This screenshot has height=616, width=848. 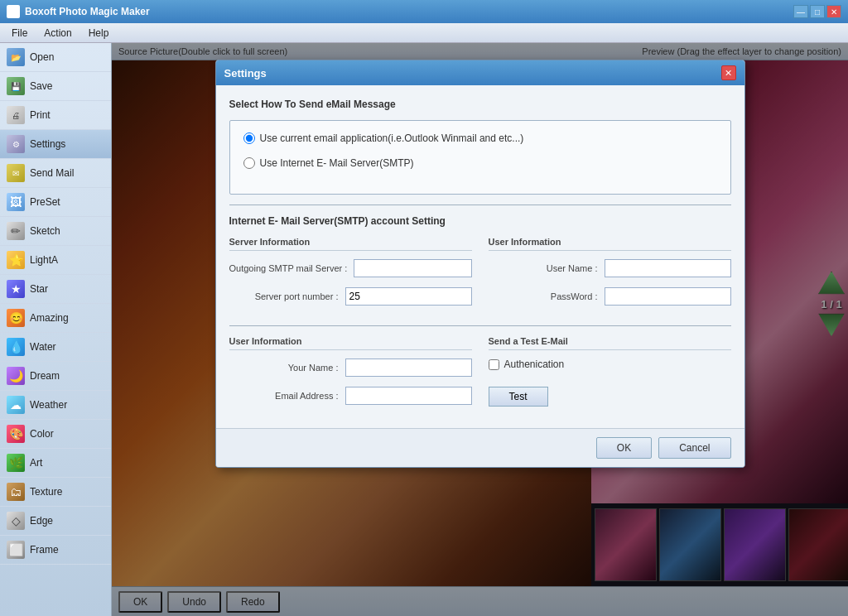 I want to click on email-method-section: Select How To Send eMail Message Use cur…, so click(x=480, y=147).